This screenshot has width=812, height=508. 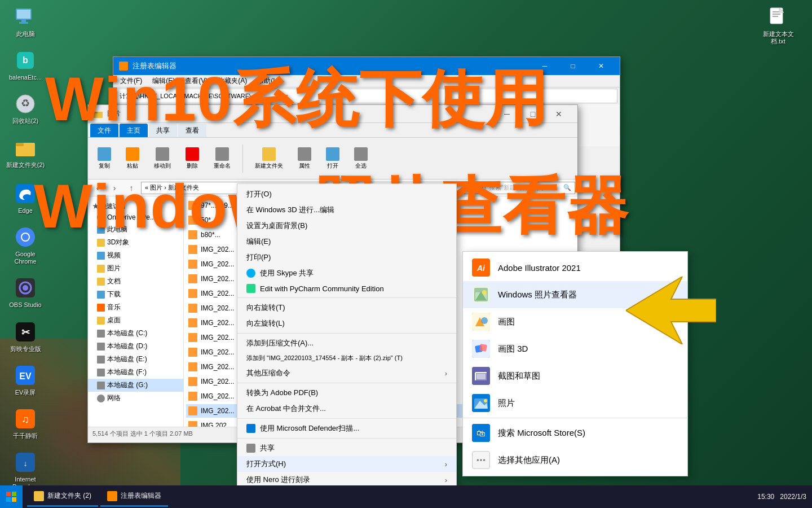 What do you see at coordinates (25, 423) in the screenshot?
I see `desktop-icon-qianqian: ♫ 千千静听` at bounding box center [25, 423].